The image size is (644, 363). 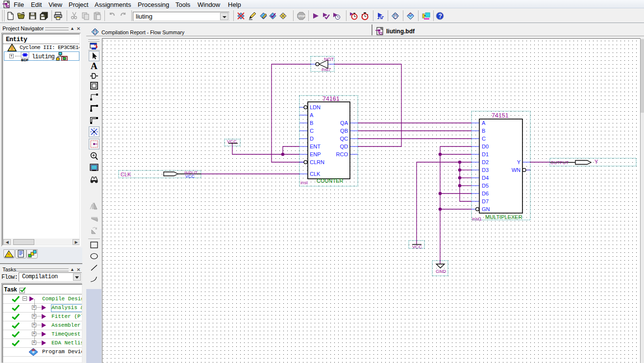 What do you see at coordinates (504, 217) in the screenshot?
I see `svg-text: MULTIPLEXER` at bounding box center [504, 217].